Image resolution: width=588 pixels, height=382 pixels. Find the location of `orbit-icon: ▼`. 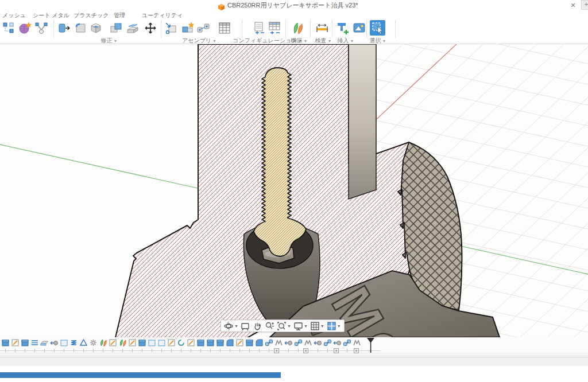

orbit-icon: ▼ is located at coordinates (231, 326).